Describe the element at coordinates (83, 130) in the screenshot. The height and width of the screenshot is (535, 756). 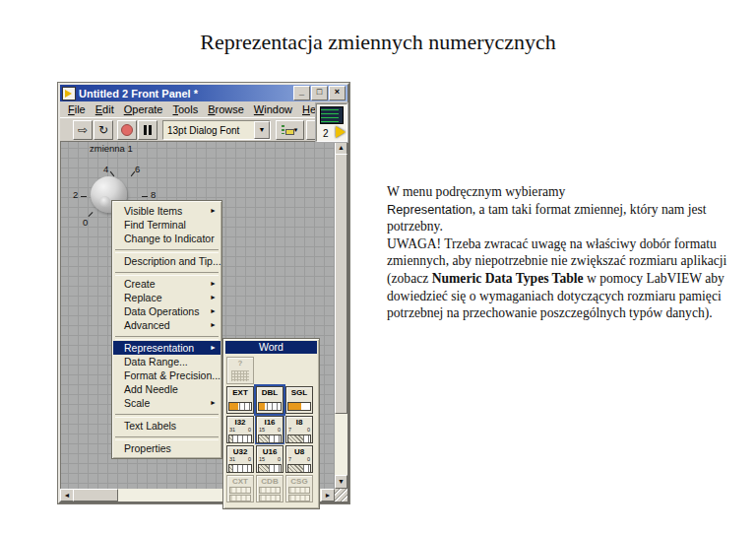
I see `run-icon: ⇨` at that location.